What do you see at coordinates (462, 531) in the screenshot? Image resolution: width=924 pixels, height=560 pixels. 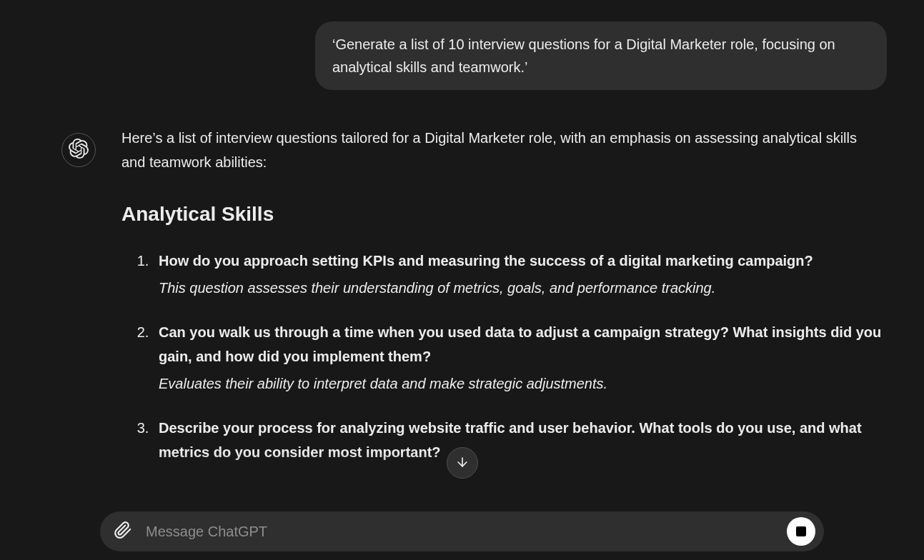 I see `input-bar-wrap` at bounding box center [462, 531].